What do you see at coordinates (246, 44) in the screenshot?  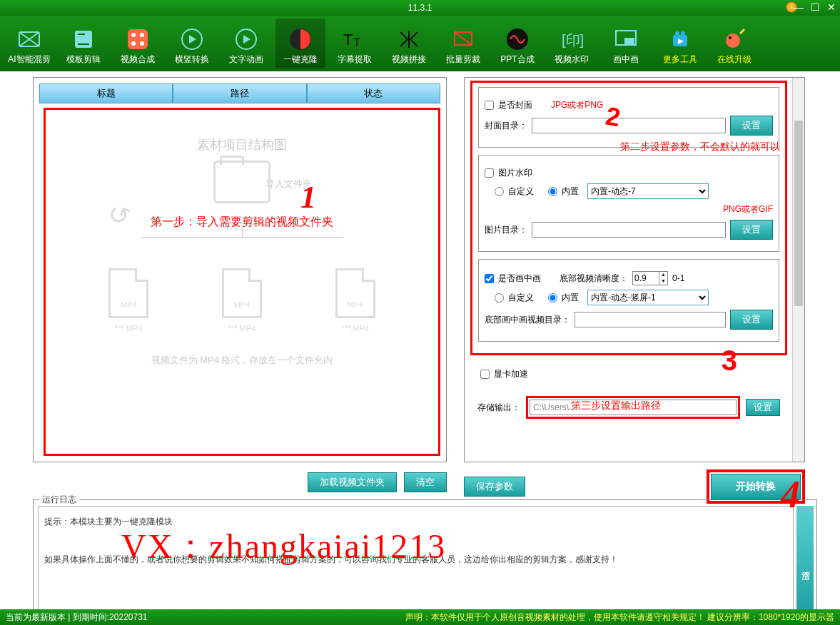 I see `tool-text-anim: 文字动画` at bounding box center [246, 44].